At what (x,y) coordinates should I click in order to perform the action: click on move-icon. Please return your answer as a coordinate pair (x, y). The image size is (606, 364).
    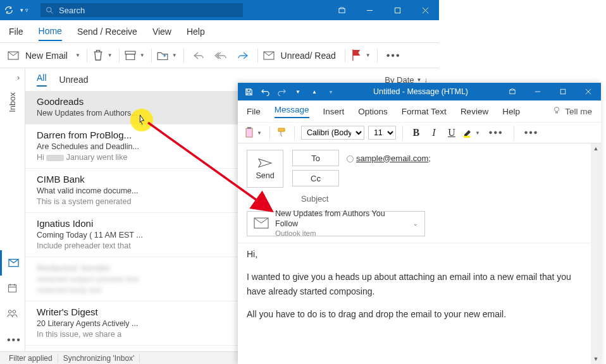
    Looking at the image, I should click on (163, 56).